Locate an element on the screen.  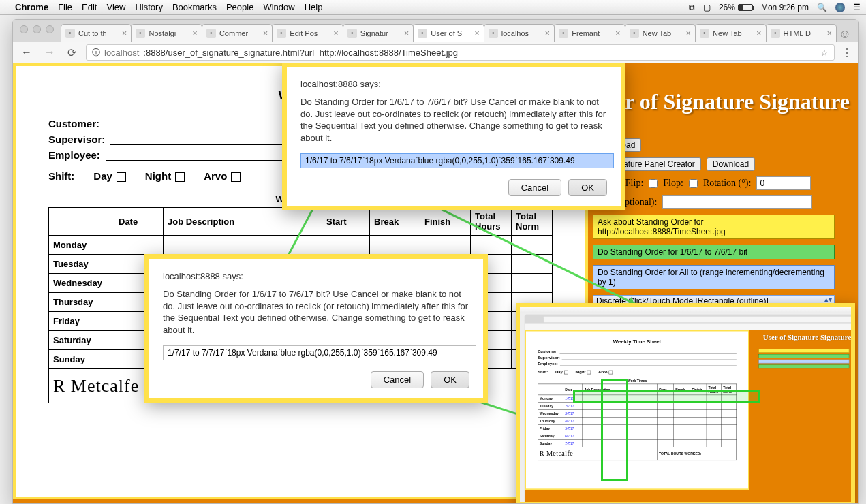
browser-tab: ∘Fremant× is located at coordinates (589, 33).